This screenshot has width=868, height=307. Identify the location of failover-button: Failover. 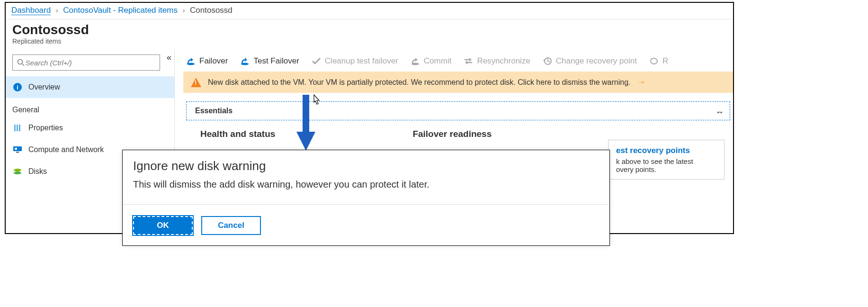
(207, 61).